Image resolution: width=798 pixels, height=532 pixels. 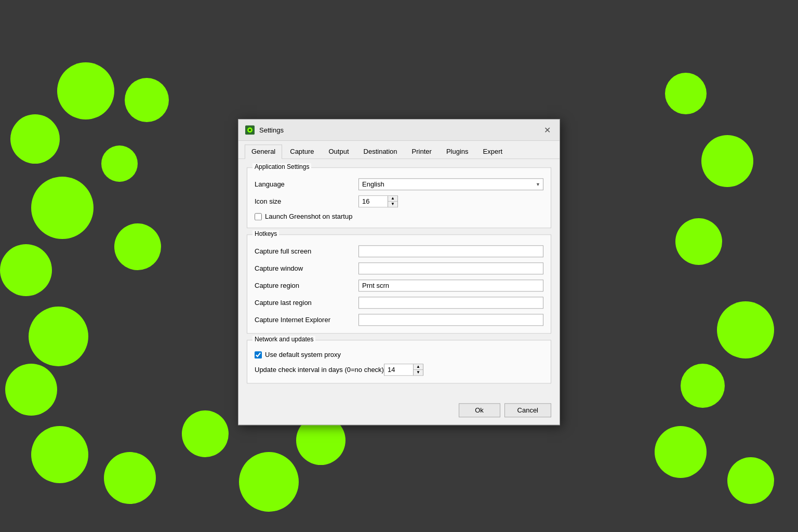 What do you see at coordinates (309, 216) in the screenshot?
I see `launch-label: Launch Greenshot on startup` at bounding box center [309, 216].